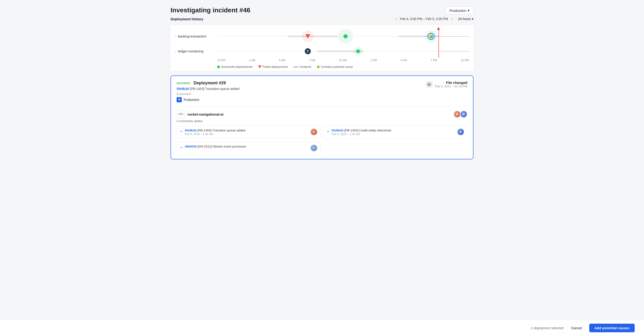 Image resolution: width=644 pixels, height=336 pixels. Describe the element at coordinates (424, 19) in the screenshot. I see `date-range-nav: ‹ Feb 4, 3:00 PM – Feb 5, 3:00 PM ›` at that location.